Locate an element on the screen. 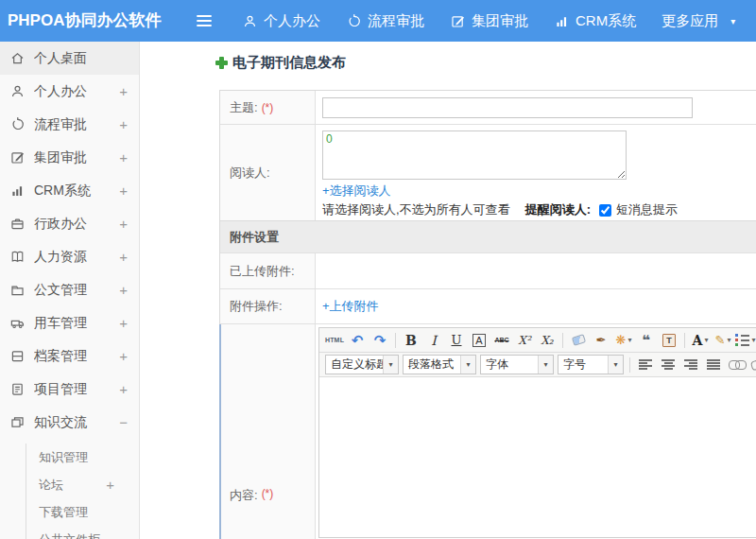 The width and height of the screenshot is (756, 539). font-family-select: 字体▾ is located at coordinates (517, 365).